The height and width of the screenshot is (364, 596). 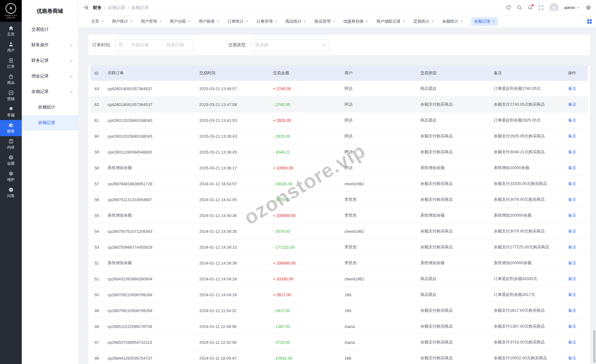 I want to click on sidebar-item: 佣金记录, so click(x=50, y=76).